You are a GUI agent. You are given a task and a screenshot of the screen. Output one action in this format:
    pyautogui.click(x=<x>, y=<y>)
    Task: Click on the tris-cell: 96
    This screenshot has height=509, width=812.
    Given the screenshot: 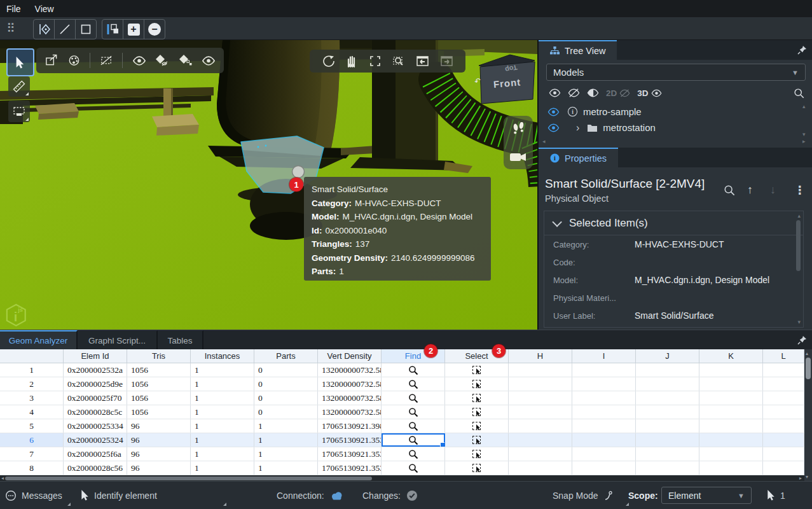 What is the action you would take?
    pyautogui.click(x=159, y=440)
    